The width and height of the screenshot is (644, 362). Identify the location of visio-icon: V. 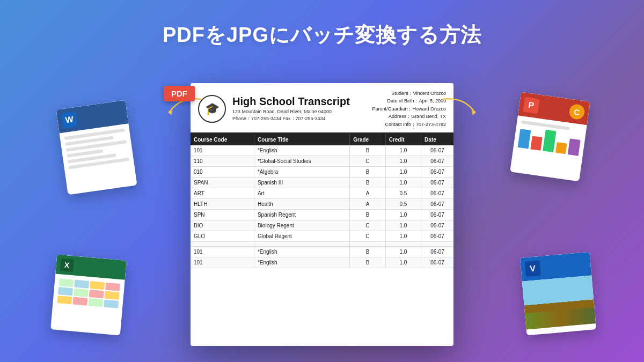
(533, 269).